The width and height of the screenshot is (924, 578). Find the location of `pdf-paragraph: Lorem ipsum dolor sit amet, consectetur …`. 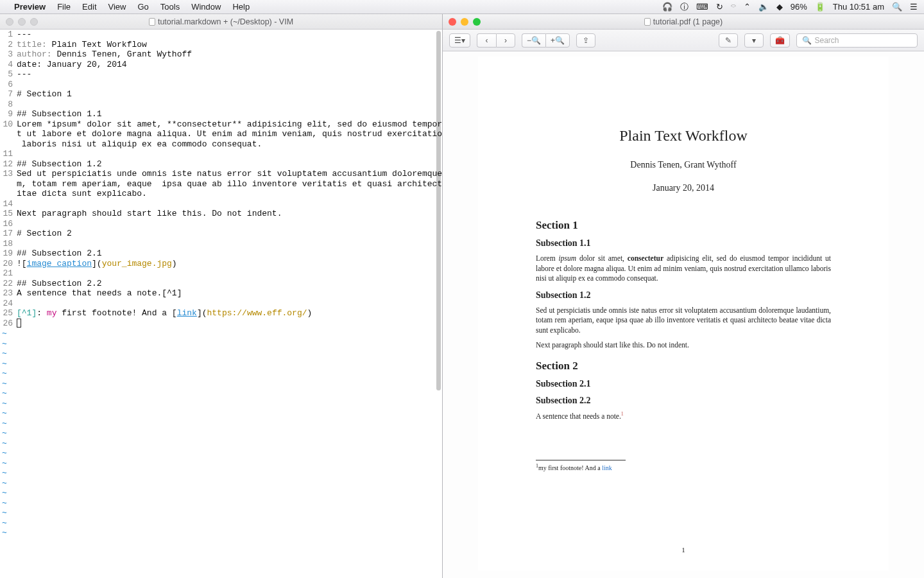

pdf-paragraph: Lorem ipsum dolor sit amet, consectetur … is located at coordinates (683, 268).